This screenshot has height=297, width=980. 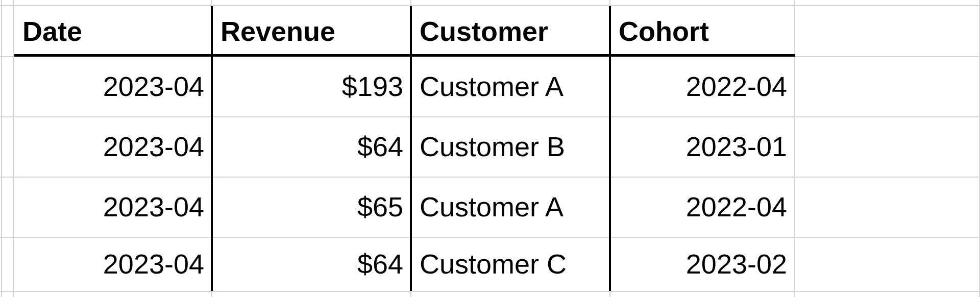 I want to click on cell-customer: Customer C, so click(x=511, y=264).